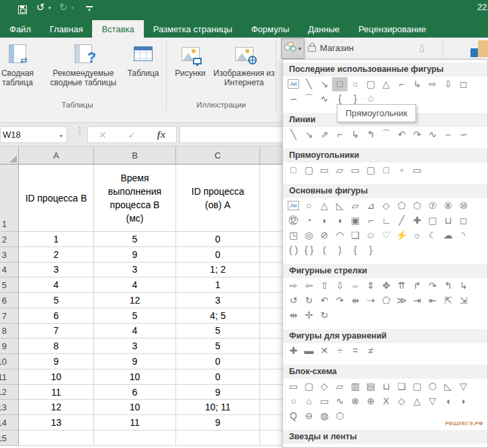 Image resolution: width=488 pixels, height=448 pixels. I want to click on shape-icon: ⑦, so click(433, 206).